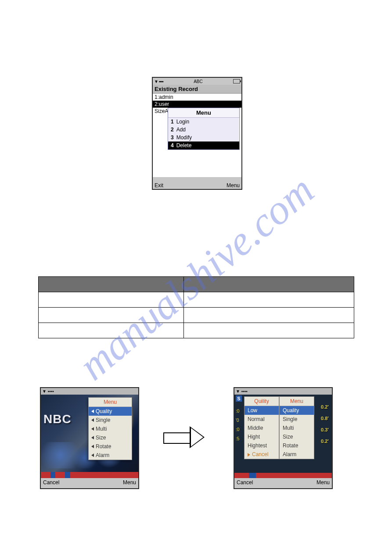 This screenshot has height=555, width=392. Describe the element at coordinates (204, 130) in the screenshot. I see `menu-item: 2Add` at that location.